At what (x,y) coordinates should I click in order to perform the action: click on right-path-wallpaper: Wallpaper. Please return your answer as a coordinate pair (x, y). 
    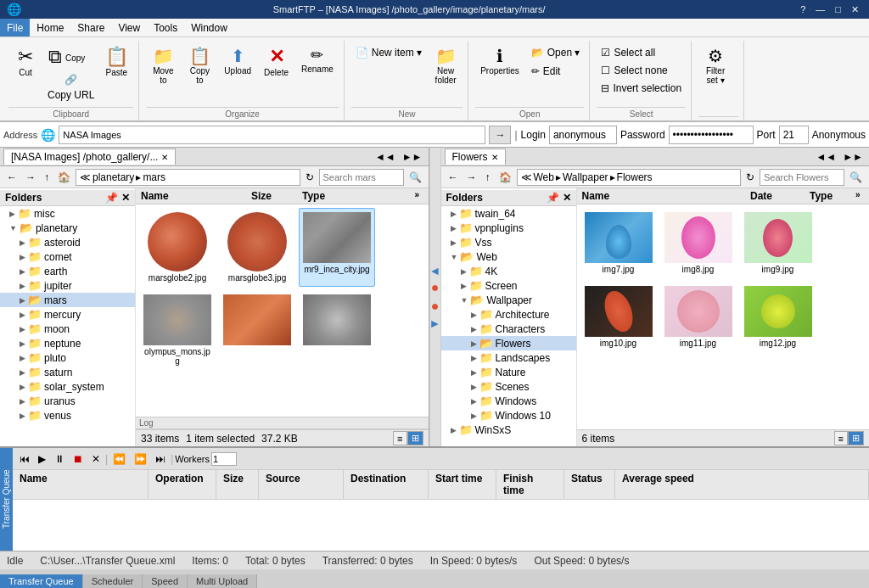
    Looking at the image, I should click on (586, 177).